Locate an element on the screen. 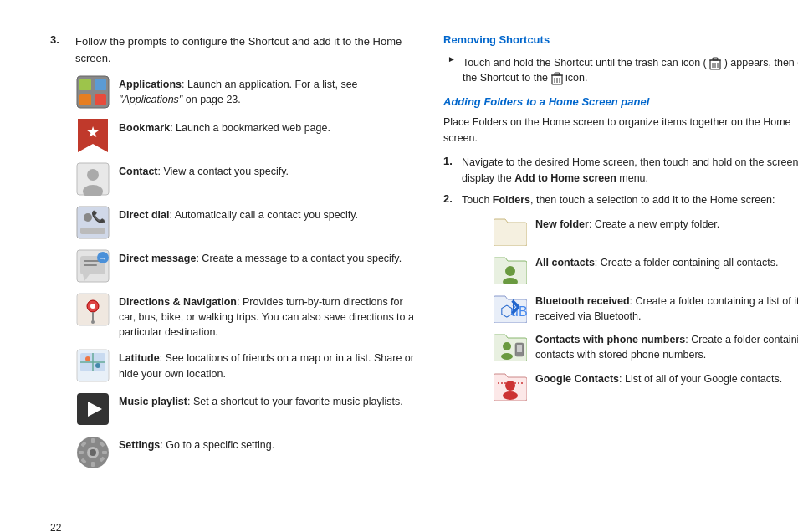 The image size is (798, 532). adding-folders-intro: Place Folders on the Home screen to orga… is located at coordinates (621, 130).